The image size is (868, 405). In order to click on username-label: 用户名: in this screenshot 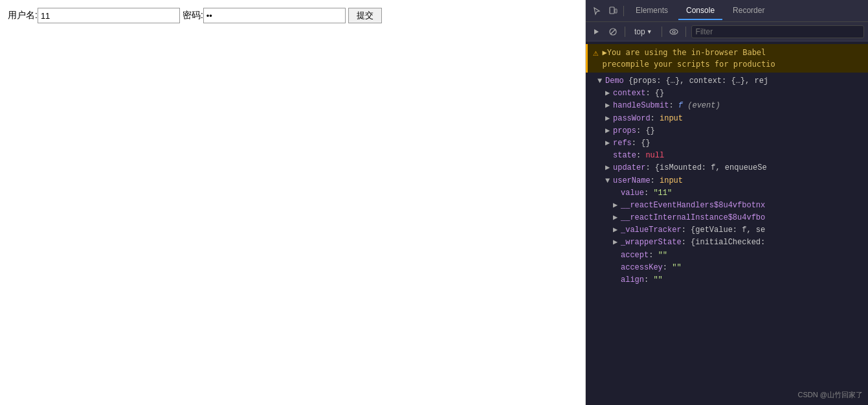, I will do `click(23, 16)`.